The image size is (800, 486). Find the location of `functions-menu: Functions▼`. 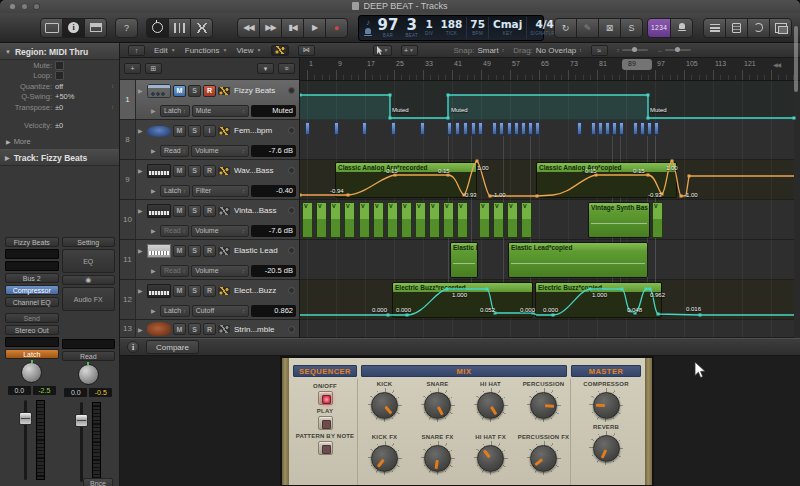

functions-menu: Functions▼ is located at coordinates (206, 50).